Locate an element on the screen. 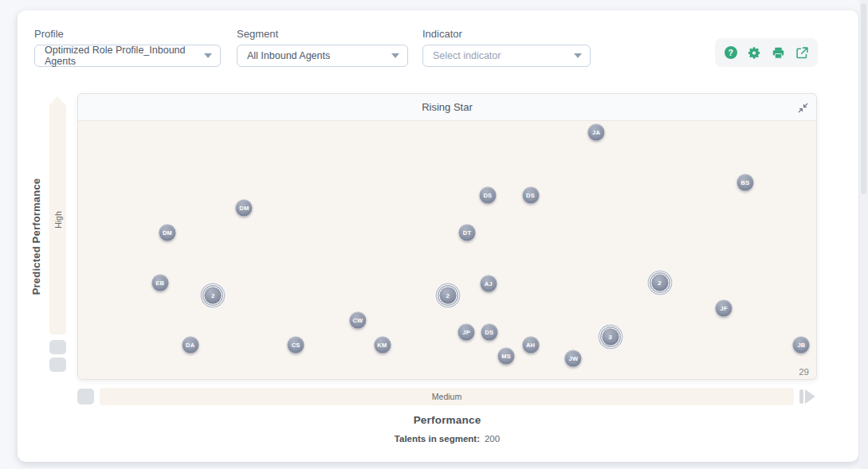  indicator-select: Select indicator is located at coordinates (507, 56).